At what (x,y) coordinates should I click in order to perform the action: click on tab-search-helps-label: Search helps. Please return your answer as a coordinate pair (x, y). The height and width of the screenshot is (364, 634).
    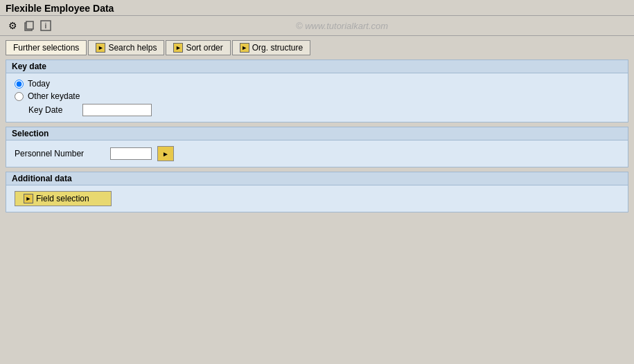
    Looking at the image, I should click on (132, 48).